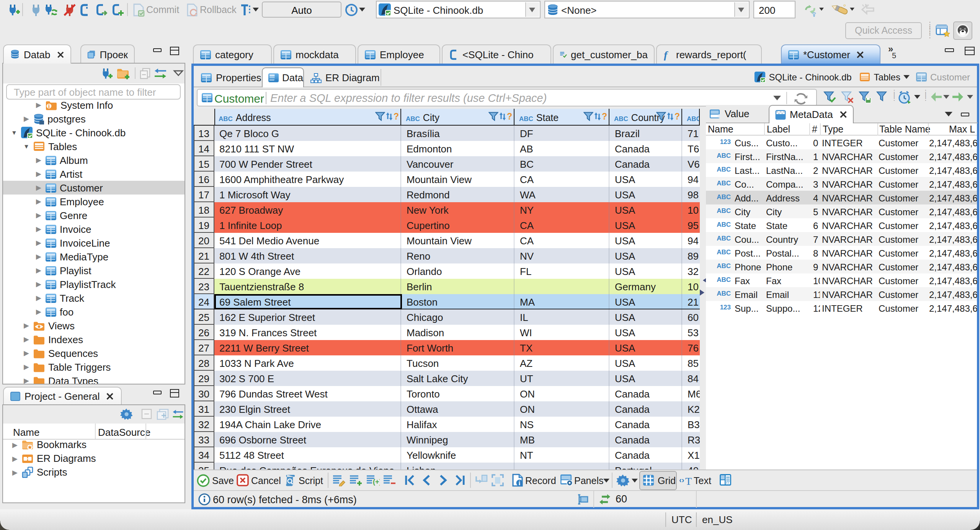 This screenshot has width=980, height=530. I want to click on svg-text: f, so click(666, 54).